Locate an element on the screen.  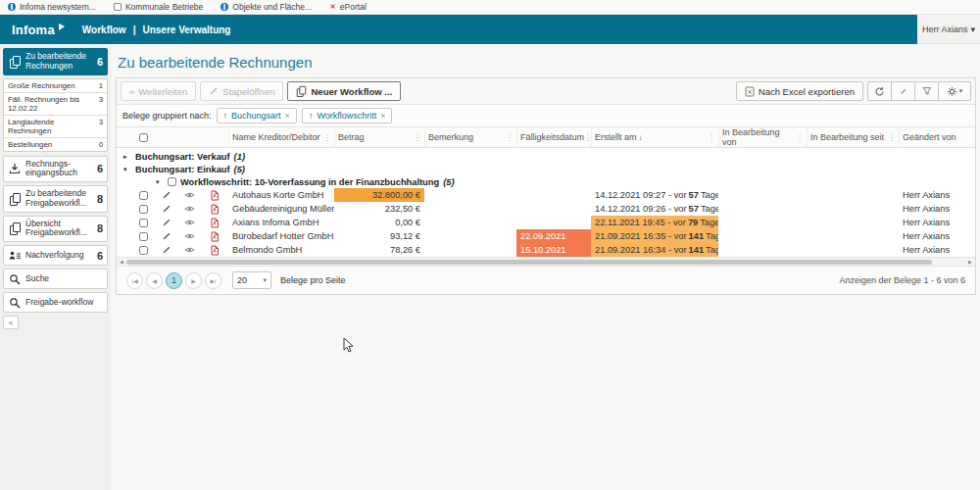
filter-button is located at coordinates (926, 91).